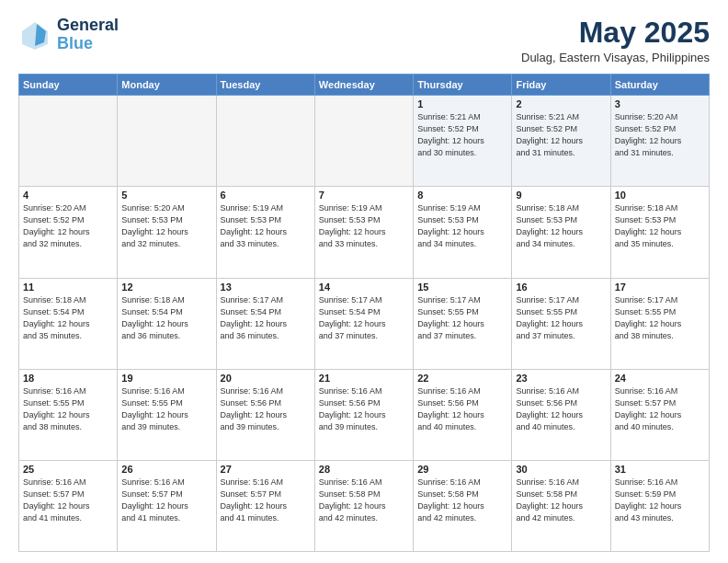  What do you see at coordinates (364, 414) in the screenshot?
I see `calendar-day-cell: 21Sunrise: 5:16 AMSunset: 5:56 PMDayligh…` at bounding box center [364, 414].